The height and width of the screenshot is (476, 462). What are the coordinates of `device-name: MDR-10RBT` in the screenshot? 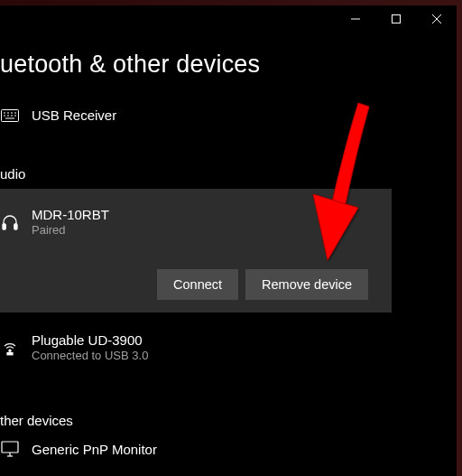 It's located at (70, 215).